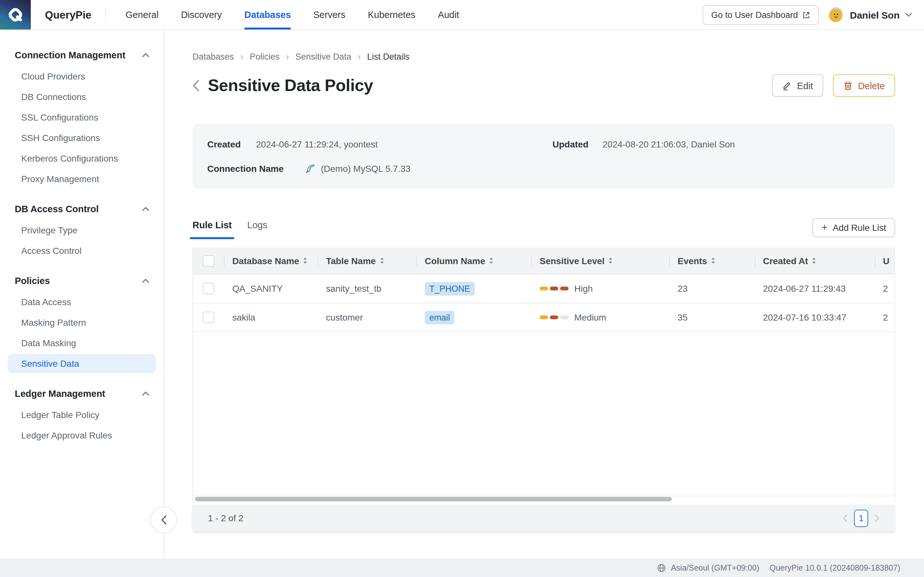 The height and width of the screenshot is (577, 924). What do you see at coordinates (208, 261) in the screenshot?
I see `select-all-checkbox` at bounding box center [208, 261].